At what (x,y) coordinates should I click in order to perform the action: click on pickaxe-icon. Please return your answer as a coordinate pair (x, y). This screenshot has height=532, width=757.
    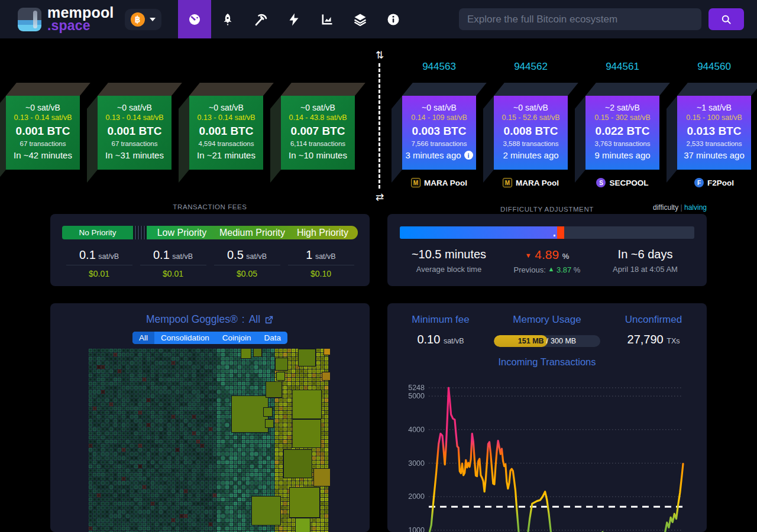
    Looking at the image, I should click on (261, 20).